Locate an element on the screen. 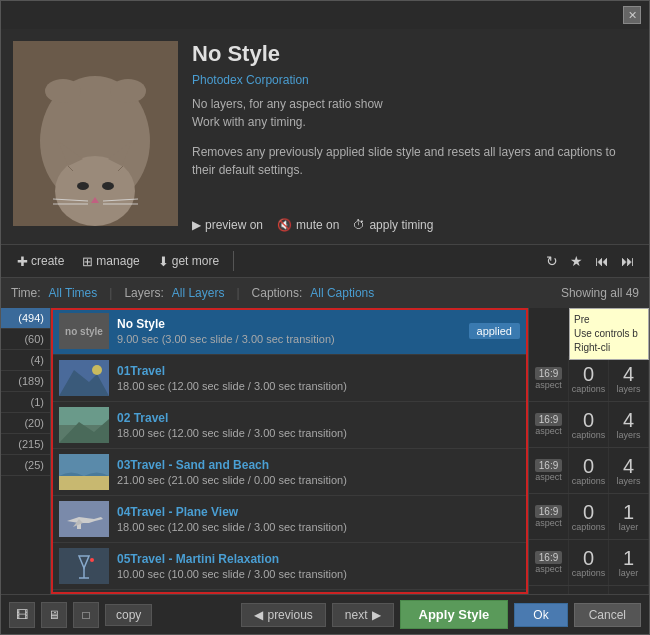  get-more-button: ⬇ get more is located at coordinates (188, 262).